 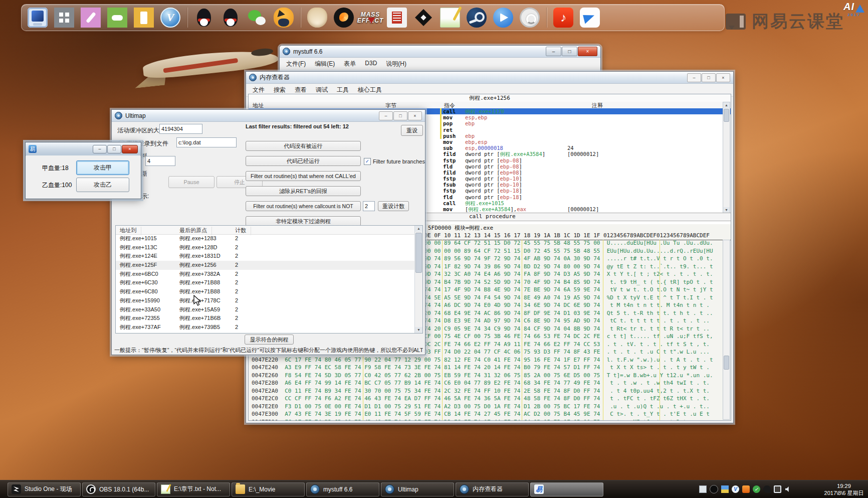 What do you see at coordinates (393, 206) in the screenshot?
I see `reset-count-button: 重设计数` at bounding box center [393, 206].